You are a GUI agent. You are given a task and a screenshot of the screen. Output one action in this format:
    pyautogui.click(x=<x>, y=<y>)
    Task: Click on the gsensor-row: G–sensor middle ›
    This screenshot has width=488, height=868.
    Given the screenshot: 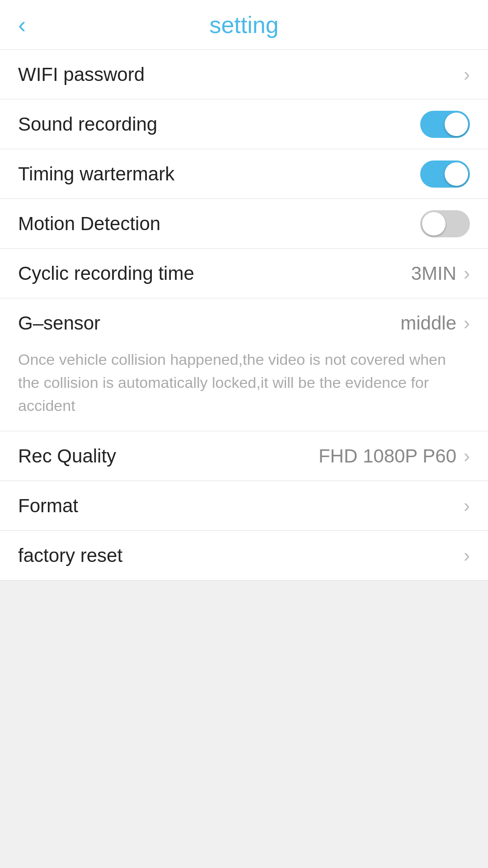 What is the action you would take?
    pyautogui.click(x=244, y=323)
    